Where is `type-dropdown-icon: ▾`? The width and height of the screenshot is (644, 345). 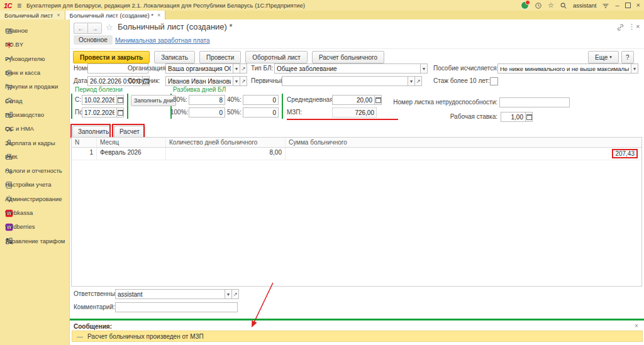 type-dropdown-icon: ▾ is located at coordinates (424, 68).